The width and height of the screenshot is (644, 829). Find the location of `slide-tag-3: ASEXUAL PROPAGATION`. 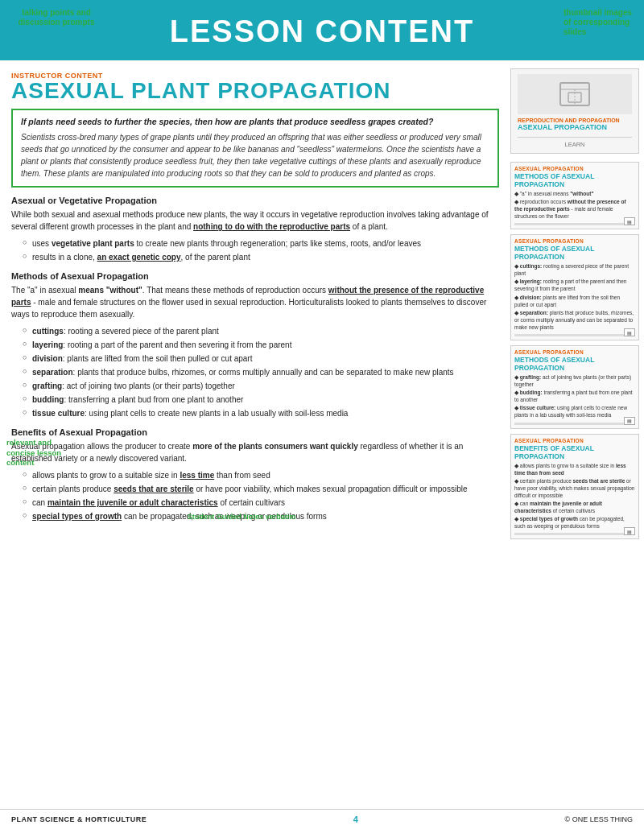

slide-tag-3: ASEXUAL PROPAGATION is located at coordinates (575, 353).